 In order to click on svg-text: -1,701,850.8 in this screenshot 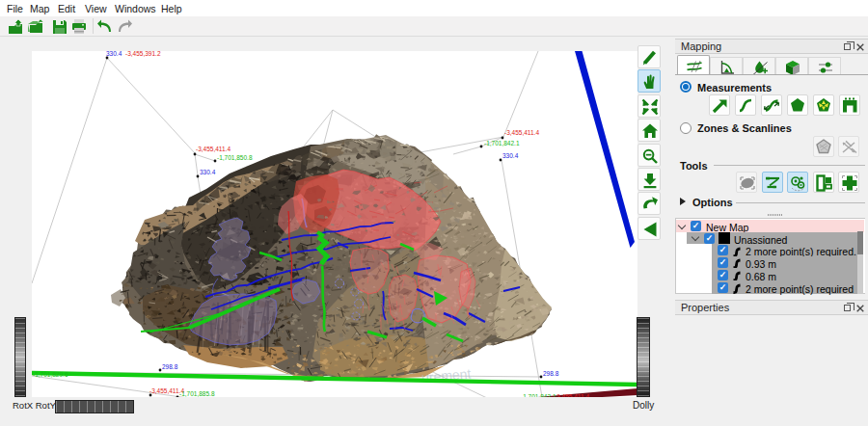, I will do `click(235, 158)`.